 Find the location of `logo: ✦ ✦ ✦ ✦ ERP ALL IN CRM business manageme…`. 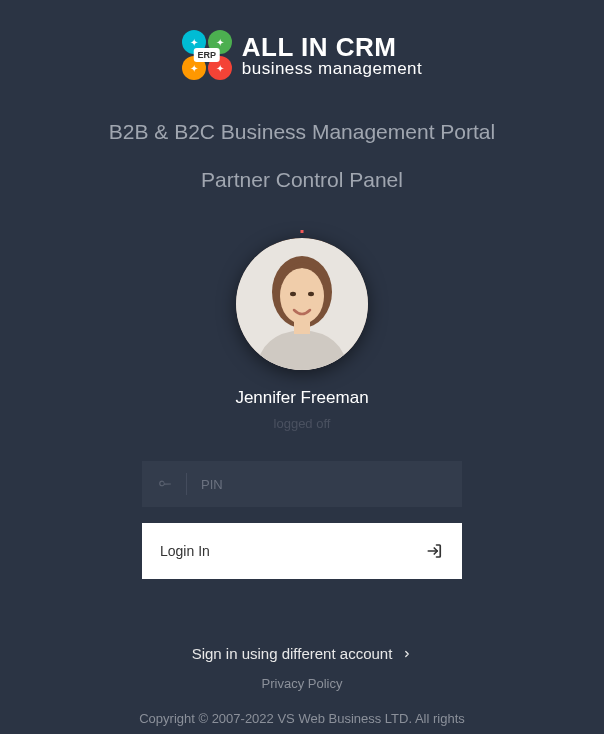

logo: ✦ ✦ ✦ ✦ ERP ALL IN CRM business manageme… is located at coordinates (302, 55).